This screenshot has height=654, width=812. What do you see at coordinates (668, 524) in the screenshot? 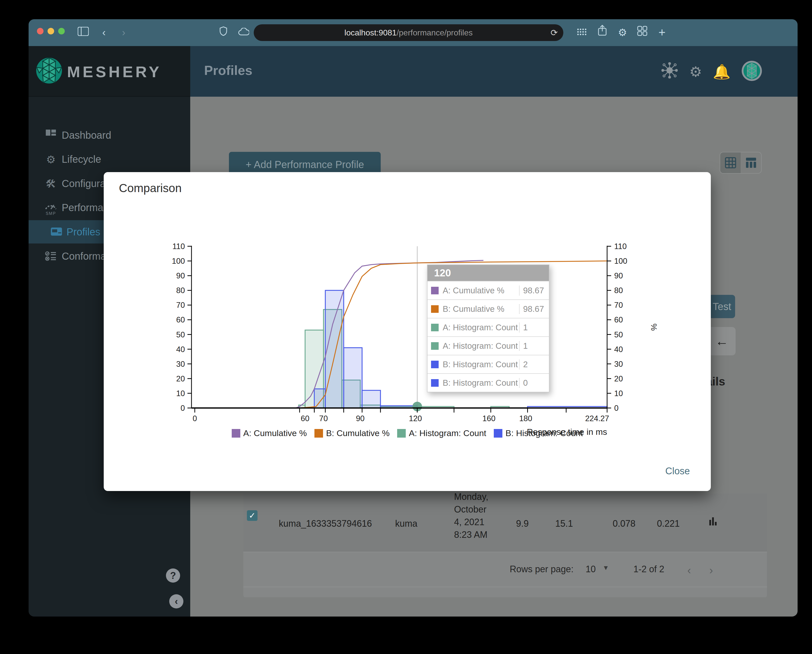
I see `cell-p99: 0.221` at bounding box center [668, 524].